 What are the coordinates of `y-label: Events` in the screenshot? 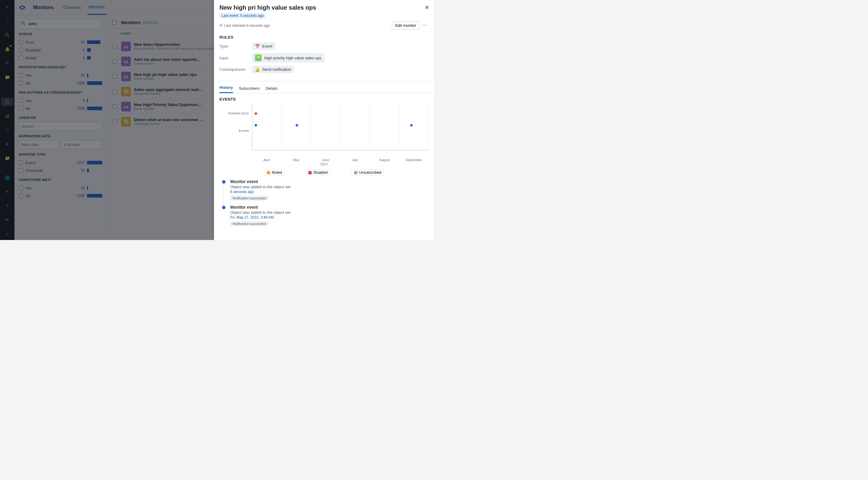 It's located at (236, 131).